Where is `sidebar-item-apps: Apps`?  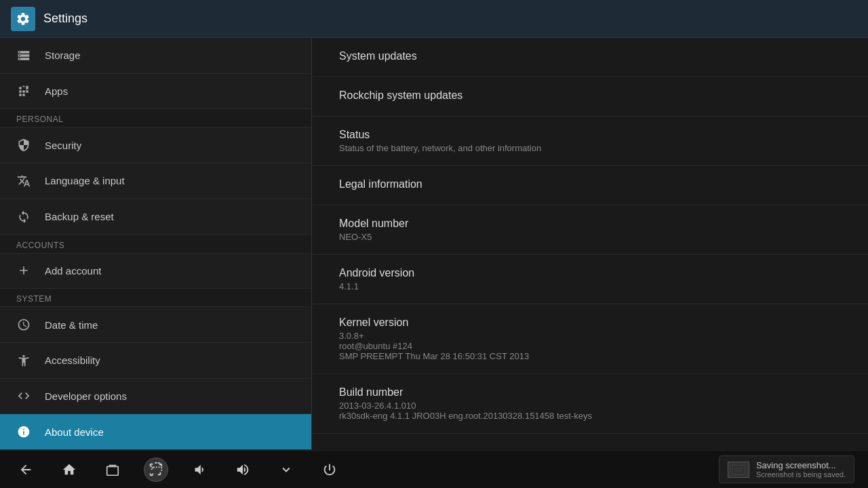
sidebar-item-apps: Apps is located at coordinates (156, 92).